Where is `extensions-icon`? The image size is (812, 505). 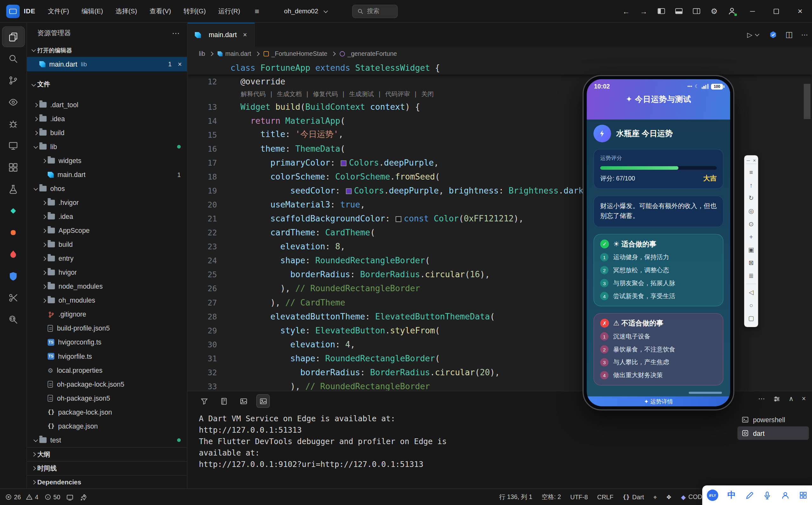
extensions-icon is located at coordinates (13, 167).